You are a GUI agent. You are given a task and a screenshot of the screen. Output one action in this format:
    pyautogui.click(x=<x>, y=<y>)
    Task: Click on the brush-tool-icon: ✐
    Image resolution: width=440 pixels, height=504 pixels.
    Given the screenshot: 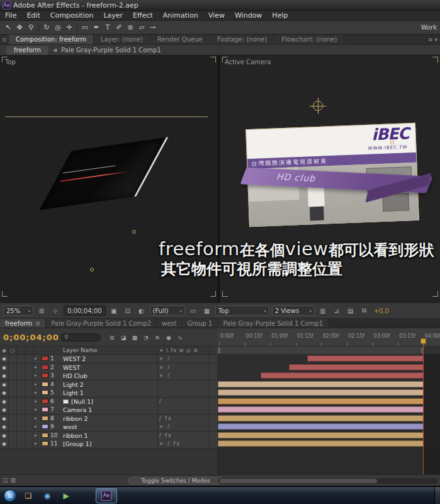 What is the action you would take?
    pyautogui.click(x=119, y=28)
    